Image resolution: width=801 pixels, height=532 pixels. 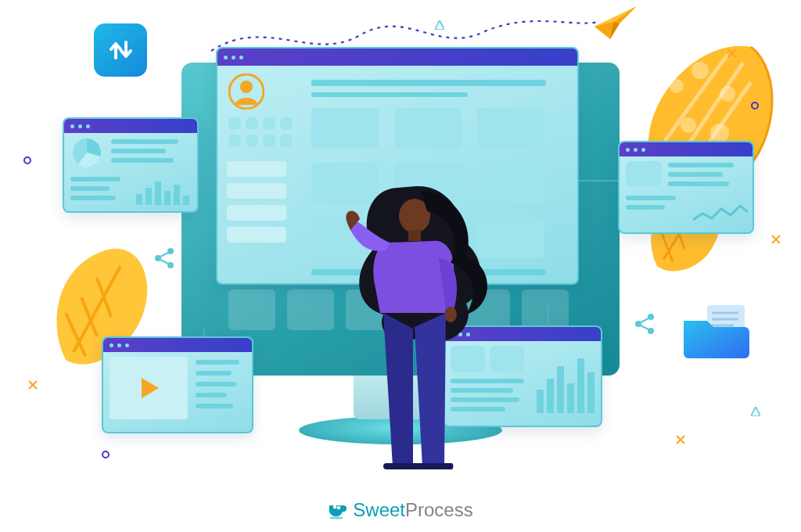 I want to click on brand-logo: SweetProcess, so click(x=400, y=512).